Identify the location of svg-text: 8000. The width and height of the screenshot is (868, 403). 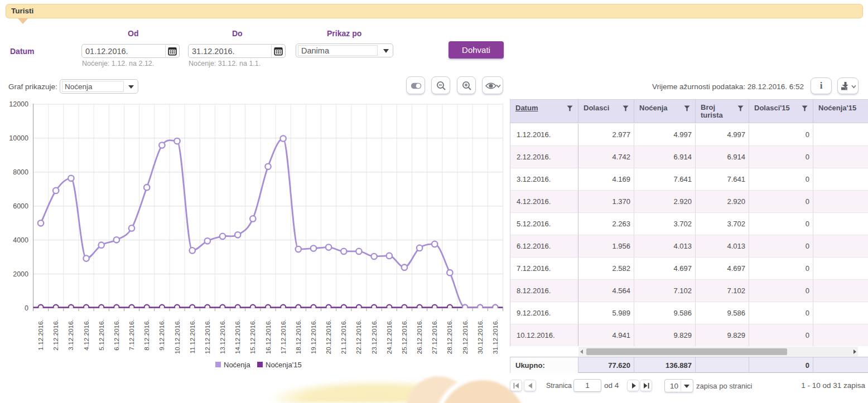
(21, 172).